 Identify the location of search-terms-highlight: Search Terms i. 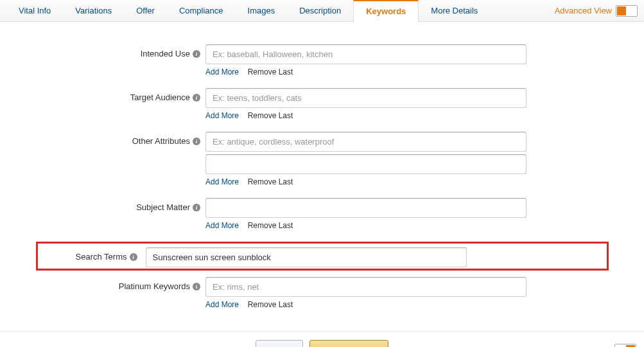
(322, 256).